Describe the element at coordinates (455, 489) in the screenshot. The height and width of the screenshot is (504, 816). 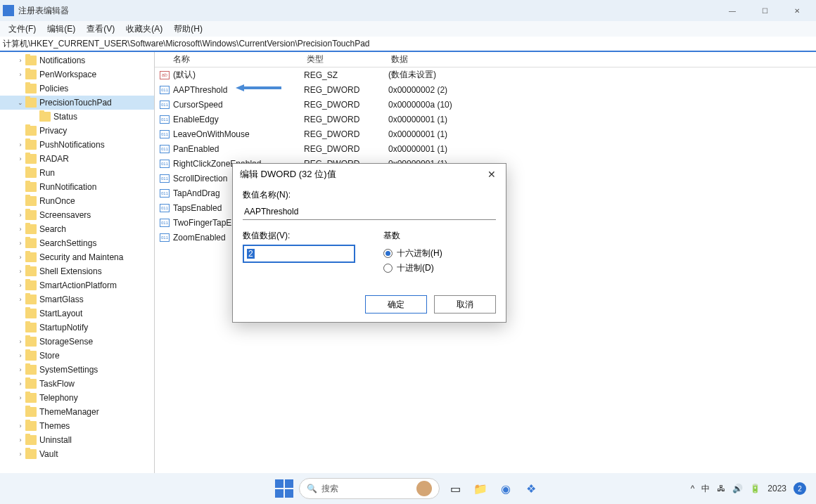
I see `taskview-icon: ▭` at that location.